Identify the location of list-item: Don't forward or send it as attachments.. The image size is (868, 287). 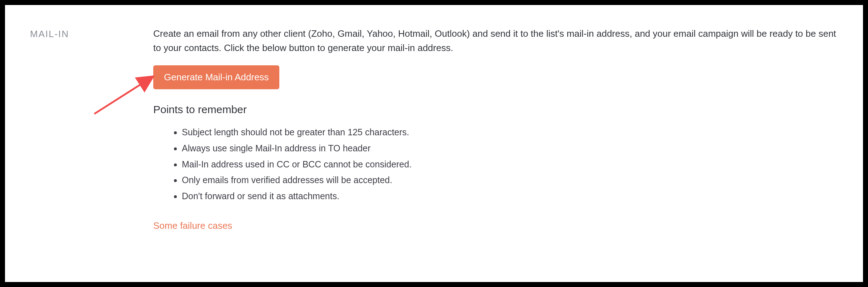
(510, 196).